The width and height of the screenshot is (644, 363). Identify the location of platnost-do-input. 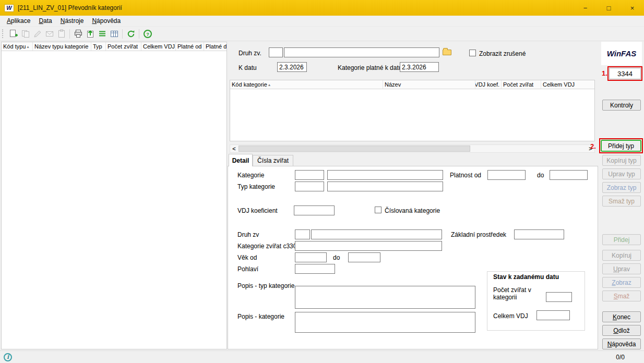
(569, 175).